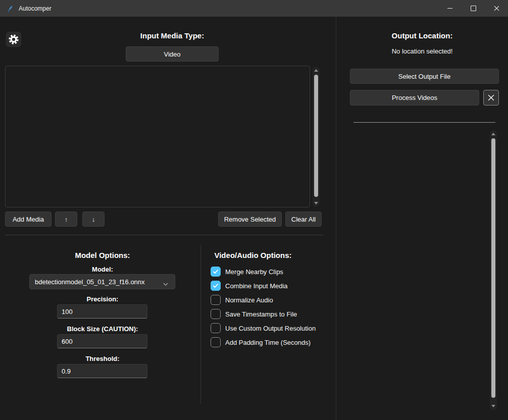 This screenshot has width=508, height=420. Describe the element at coordinates (473, 8) in the screenshot. I see `window-controls` at that location.